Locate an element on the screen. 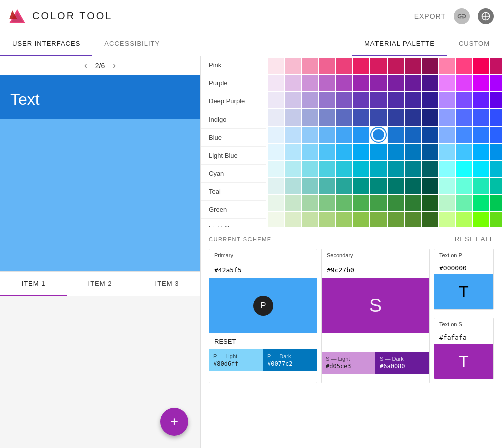  tab-custom: CUSTOM is located at coordinates (474, 44).